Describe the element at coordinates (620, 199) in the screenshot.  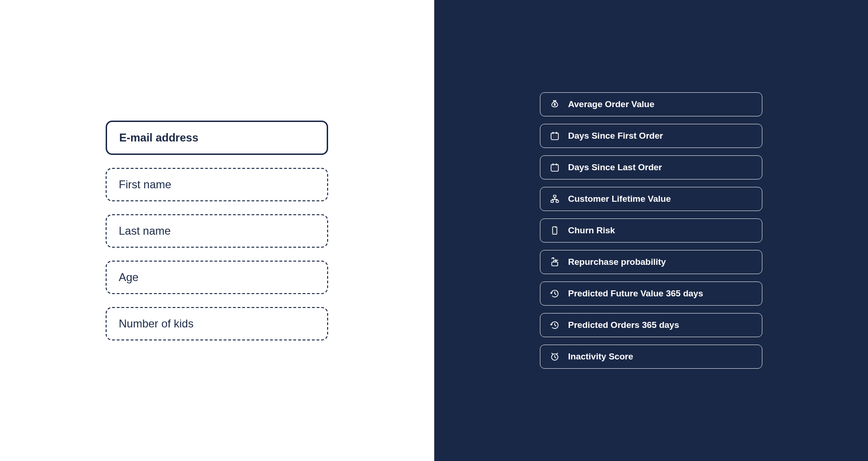
I see `metric-label: Customer Lifetime Value` at that location.